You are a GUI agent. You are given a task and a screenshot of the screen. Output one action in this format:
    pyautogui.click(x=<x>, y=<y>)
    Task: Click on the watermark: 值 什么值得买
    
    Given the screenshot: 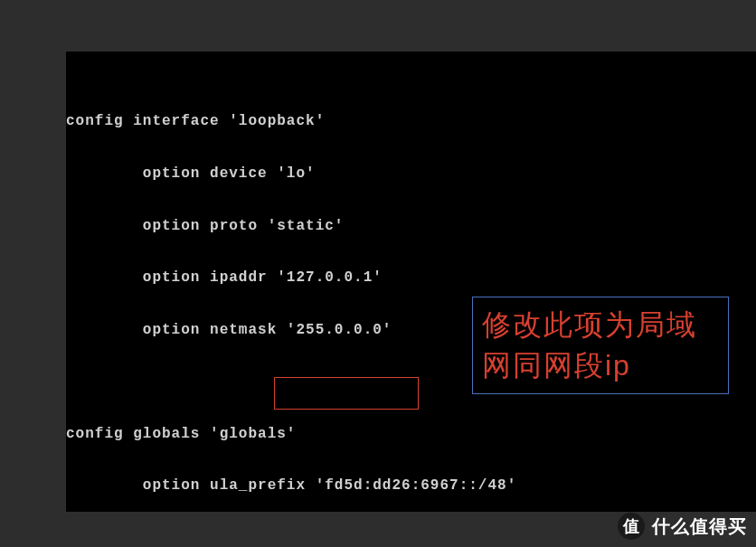 What is the action you would take?
    pyautogui.click(x=682, y=526)
    